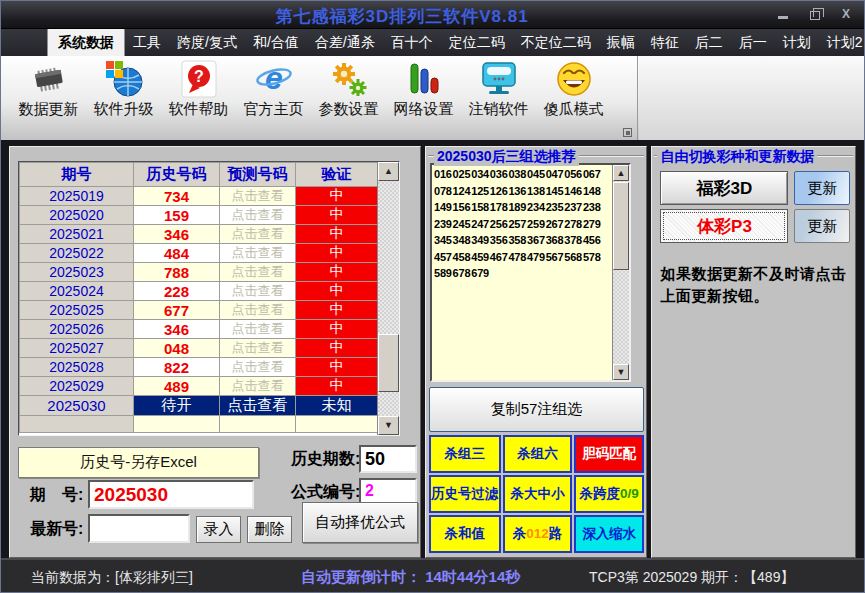  I want to click on network-bars-icon, so click(424, 79).